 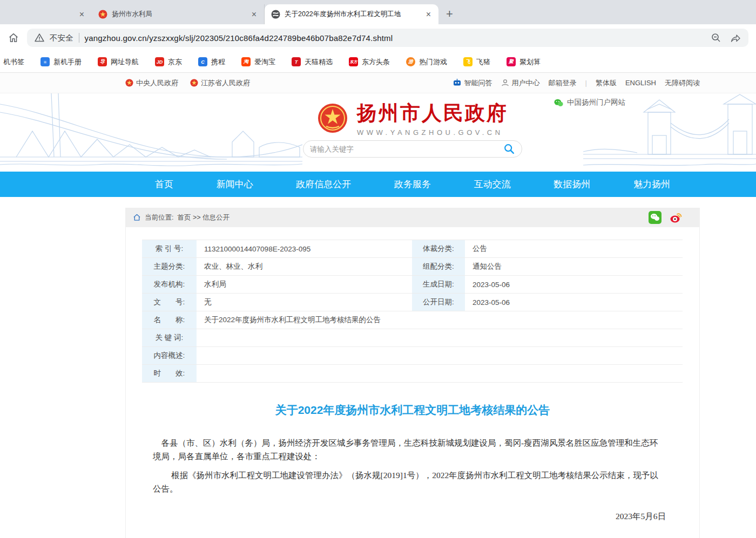 I want to click on link-user-center: 用户中心, so click(x=521, y=83).